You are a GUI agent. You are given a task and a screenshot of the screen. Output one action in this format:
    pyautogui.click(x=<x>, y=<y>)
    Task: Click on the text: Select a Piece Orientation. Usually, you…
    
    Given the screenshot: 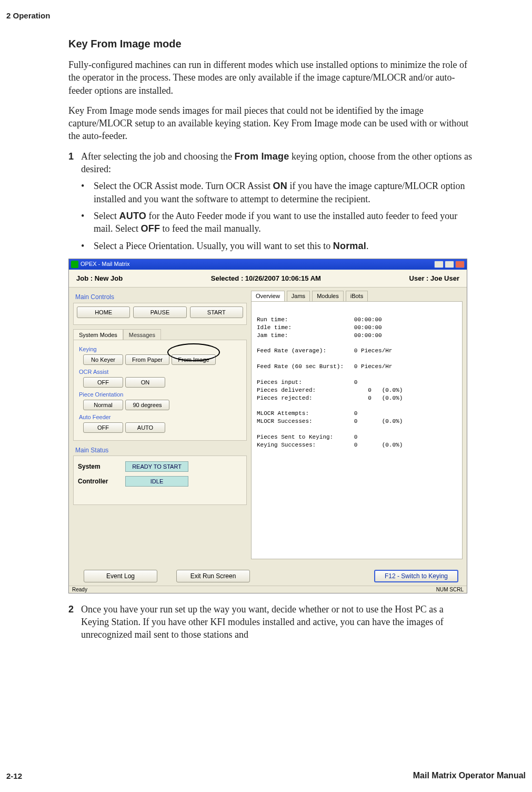 What is the action you would take?
    pyautogui.click(x=214, y=246)
    